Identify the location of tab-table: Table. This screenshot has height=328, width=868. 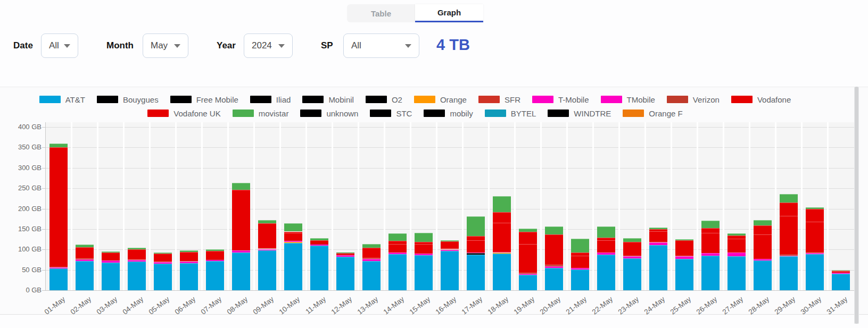
(381, 13).